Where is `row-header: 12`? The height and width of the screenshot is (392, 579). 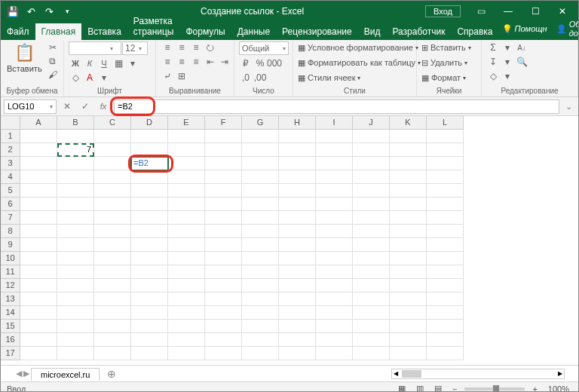
row-header: 12 is located at coordinates (11, 286).